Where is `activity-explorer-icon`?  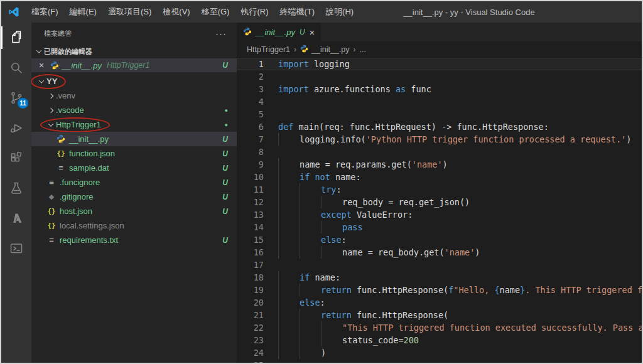
activity-explorer-icon is located at coordinates (16, 38).